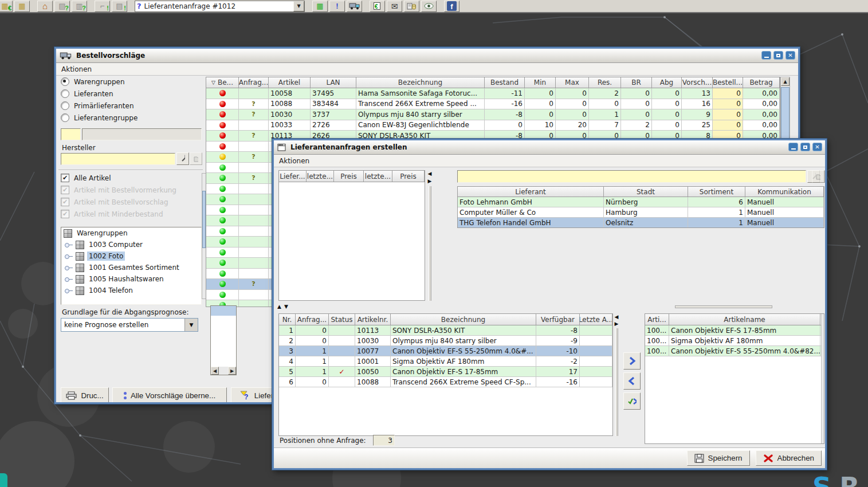 This screenshot has height=487, width=868. What do you see at coordinates (354, 6) in the screenshot?
I see `toolbar-truck-button` at bounding box center [354, 6].